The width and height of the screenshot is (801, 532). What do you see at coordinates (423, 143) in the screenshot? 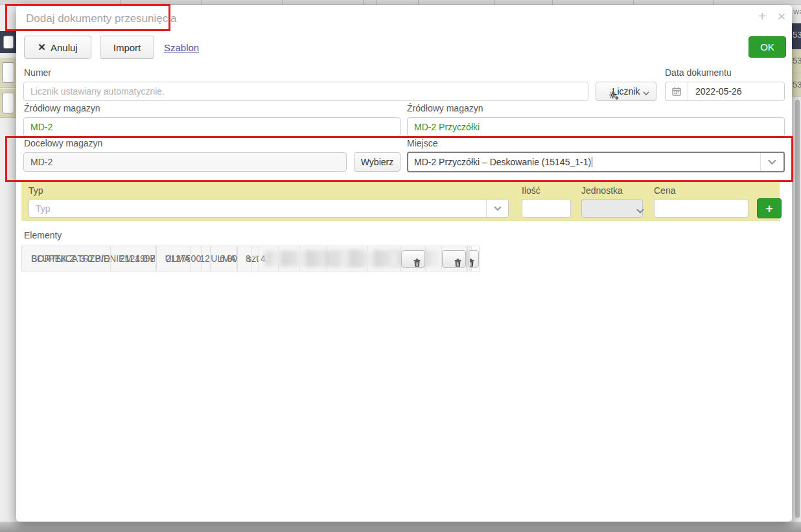
I see `place-label: Miejsce` at bounding box center [423, 143].